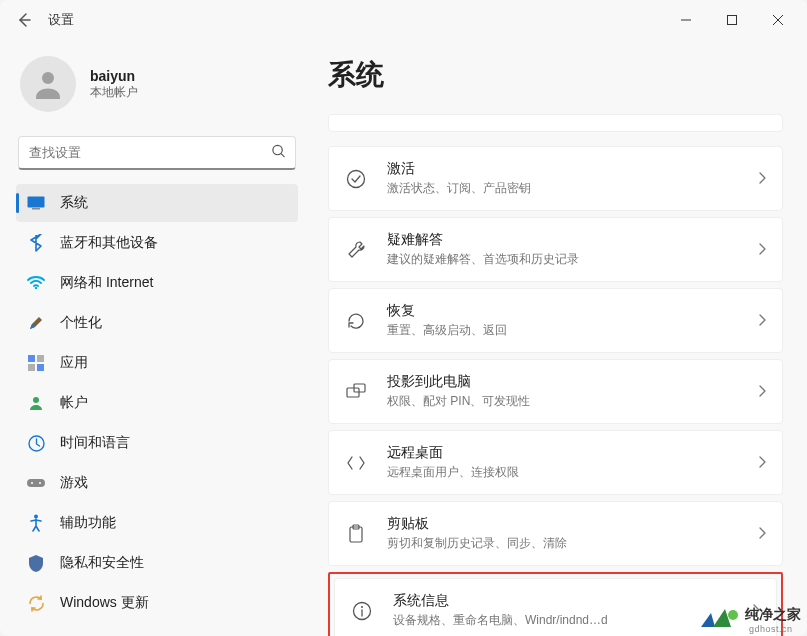 Image resolution: width=807 pixels, height=636 pixels. Describe the element at coordinates (157, 563) in the screenshot. I see `nav-privacy: 隐私和安全性` at that location.